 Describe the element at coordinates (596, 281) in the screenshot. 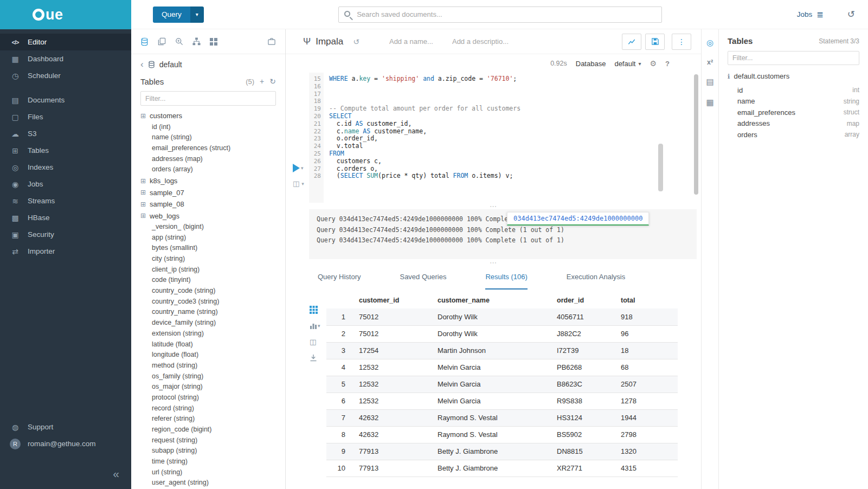

I see `tab-execution-analysis: Execution Analysis` at that location.